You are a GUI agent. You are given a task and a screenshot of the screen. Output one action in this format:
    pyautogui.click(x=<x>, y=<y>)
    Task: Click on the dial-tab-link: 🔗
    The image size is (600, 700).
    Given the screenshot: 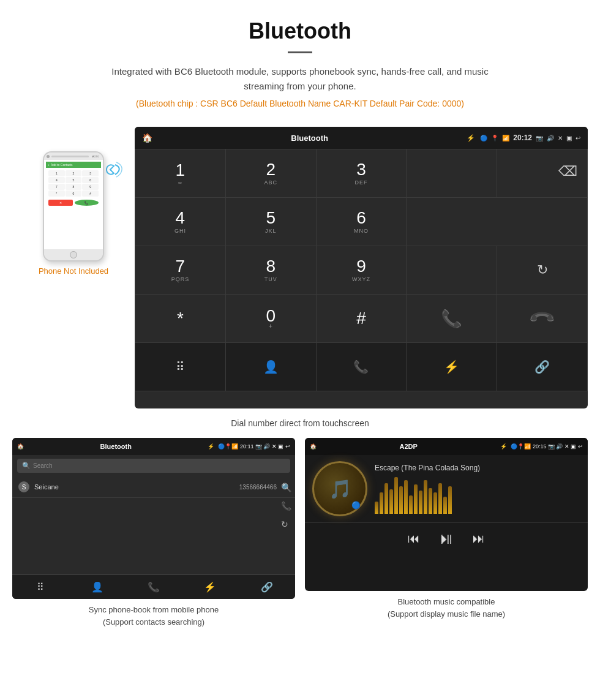 What is the action you would take?
    pyautogui.click(x=542, y=367)
    